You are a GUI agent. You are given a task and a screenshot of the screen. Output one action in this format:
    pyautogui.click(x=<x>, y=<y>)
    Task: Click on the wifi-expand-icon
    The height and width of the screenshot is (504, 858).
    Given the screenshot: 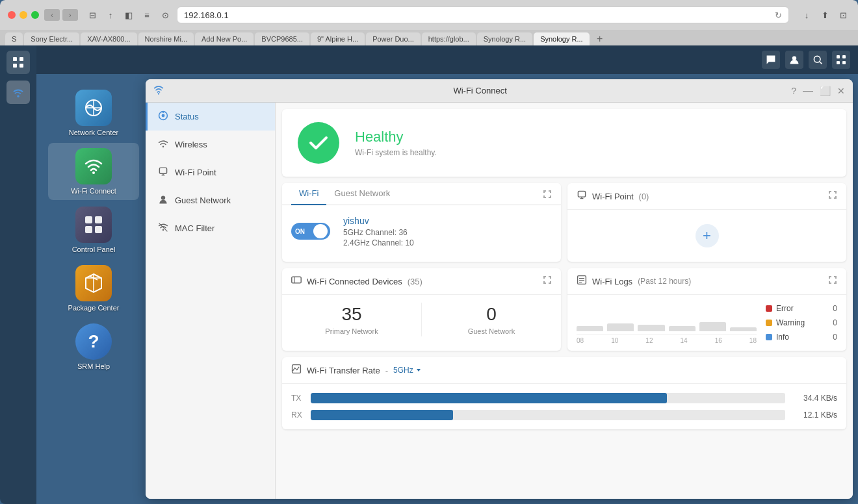 What is the action you would take?
    pyautogui.click(x=547, y=194)
    